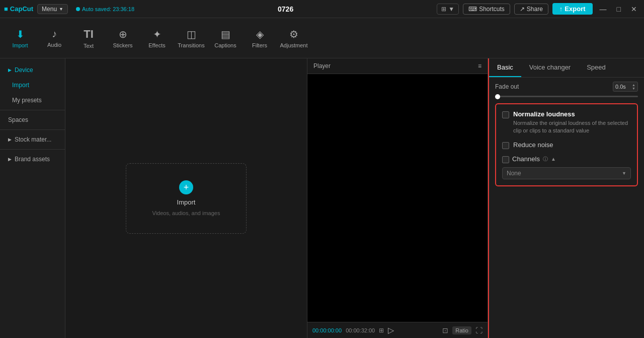  What do you see at coordinates (322, 66) in the screenshot?
I see `player-title: Player` at bounding box center [322, 66].